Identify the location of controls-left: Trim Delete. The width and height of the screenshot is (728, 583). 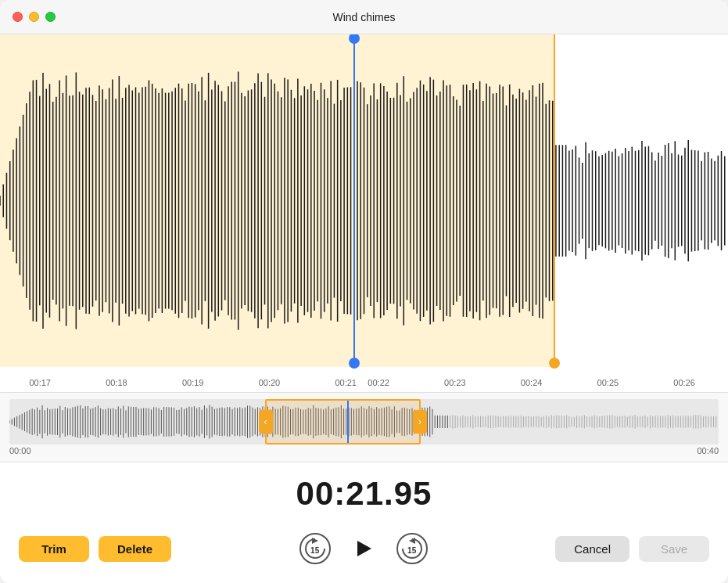
(95, 549).